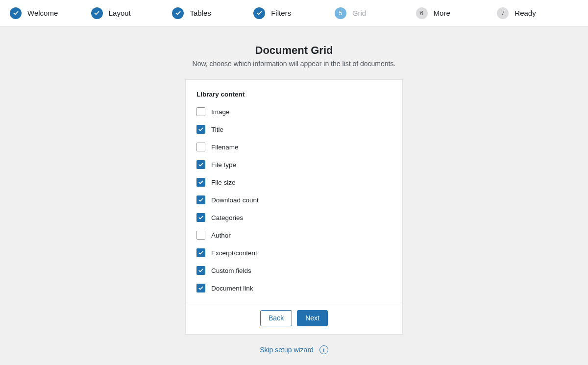 This screenshot has height=365, width=588. I want to click on wizard-step-more: 6More, so click(457, 13).